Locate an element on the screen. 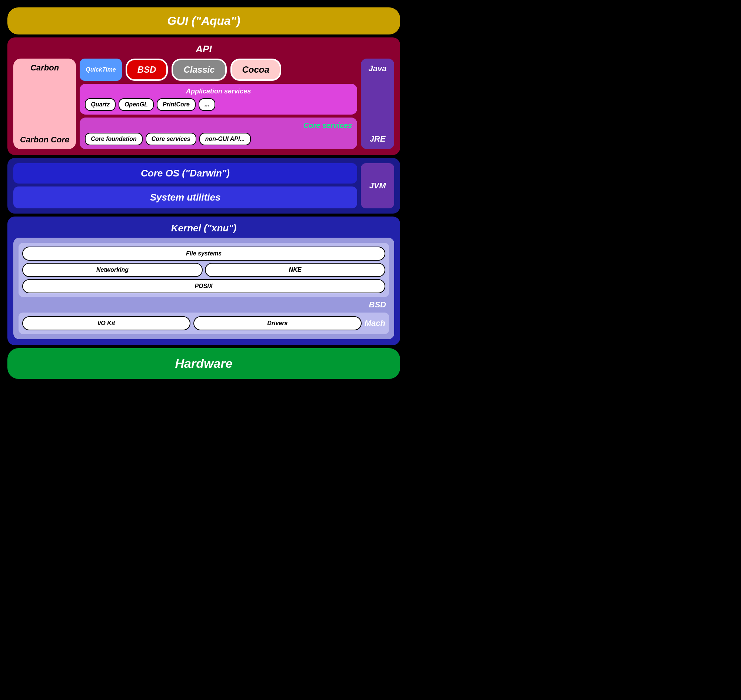  core-foundation-pill: Core foundation is located at coordinates (114, 139).